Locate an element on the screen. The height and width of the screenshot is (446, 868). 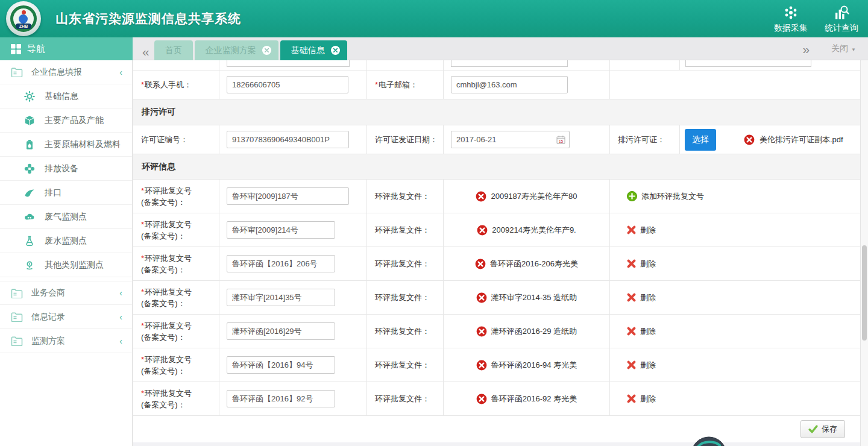
scrollbar-thumb is located at coordinates (864, 293).